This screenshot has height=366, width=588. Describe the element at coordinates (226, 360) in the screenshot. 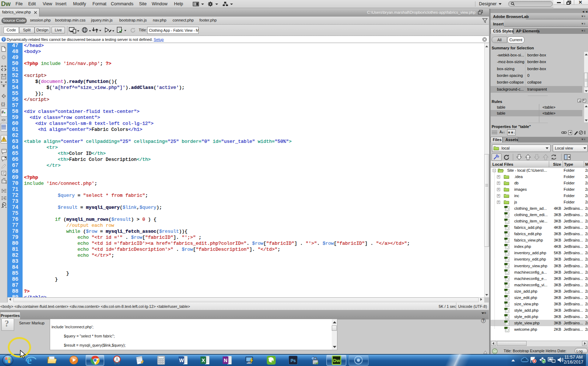

I see `svg-text: N` at that location.